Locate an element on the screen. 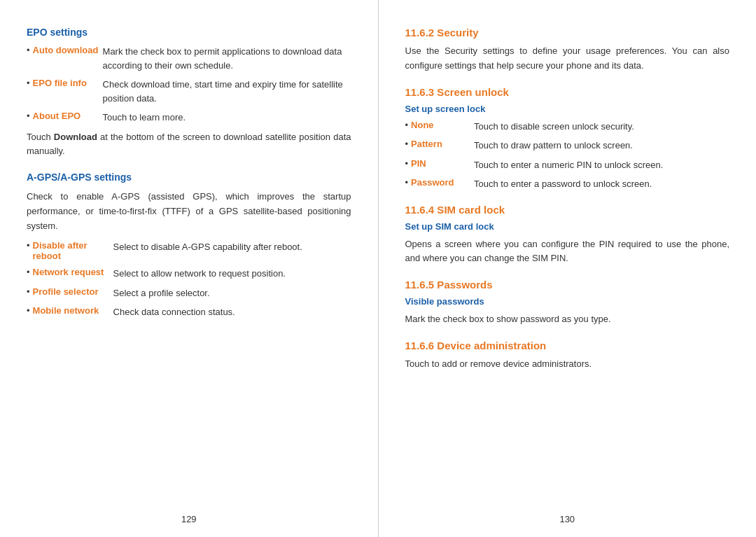 The height and width of the screenshot is (537, 756). desc-pattern: Touch to draw pattern to unlock screen. is located at coordinates (602, 146).